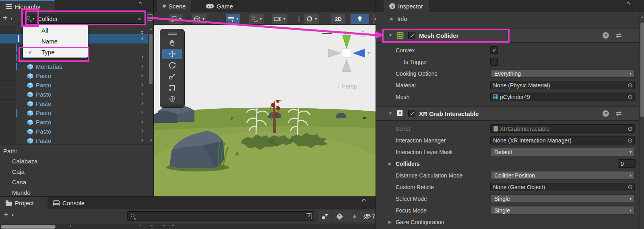 This screenshot has width=644, height=229. I want to click on convex-checkbox: ✓, so click(494, 50).